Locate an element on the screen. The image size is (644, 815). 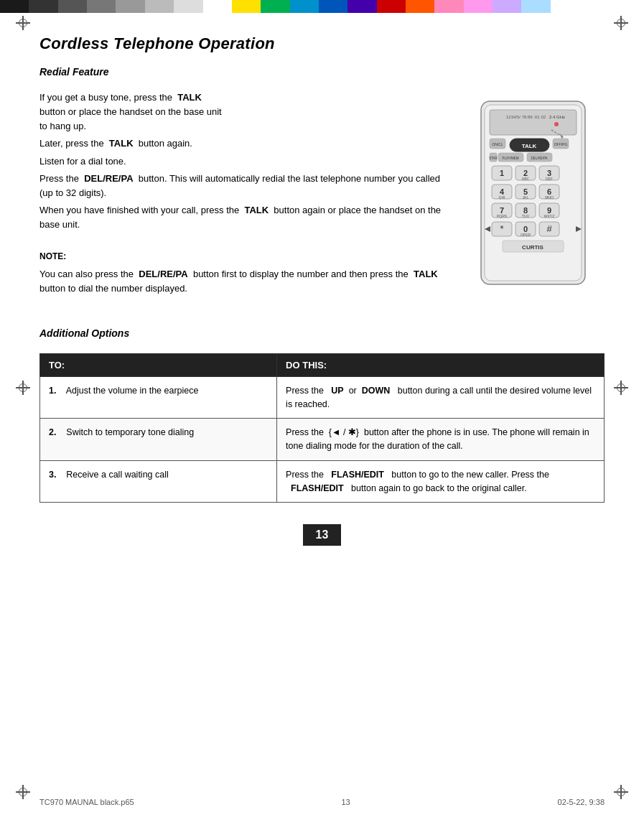
row-number-3: 3. is located at coordinates (52, 475).